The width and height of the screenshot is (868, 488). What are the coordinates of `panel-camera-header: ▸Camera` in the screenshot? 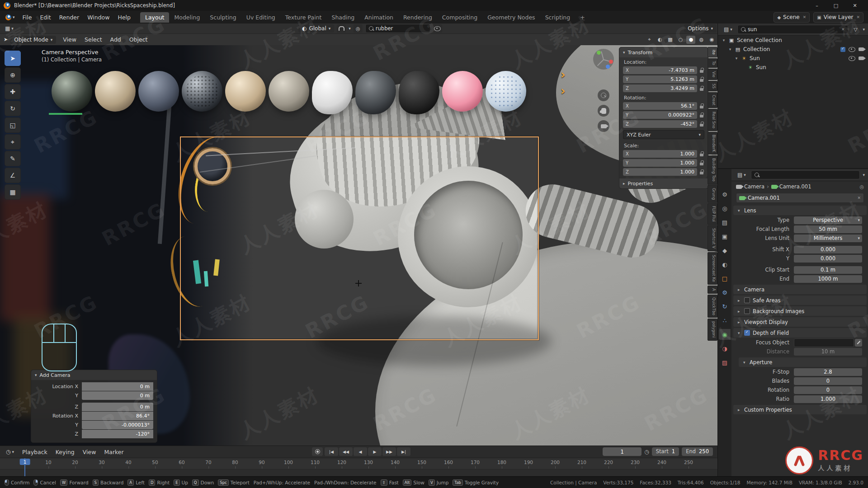 It's located at (800, 289).